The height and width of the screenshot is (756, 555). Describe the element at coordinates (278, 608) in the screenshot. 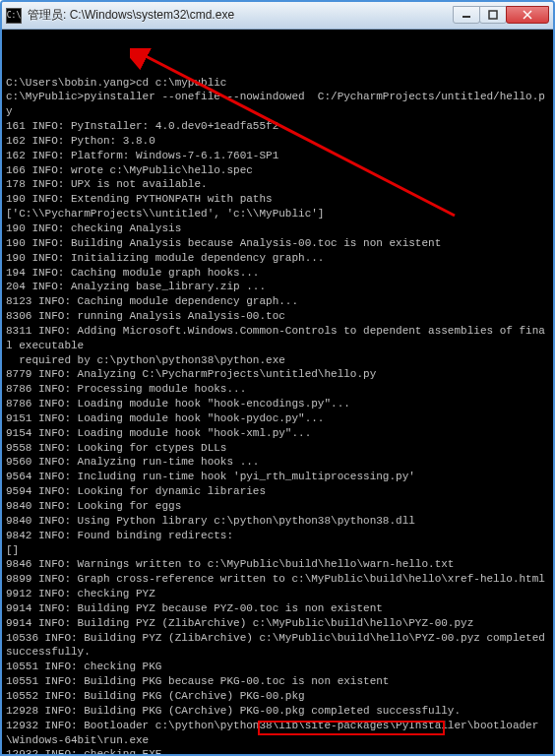

I see `terminal-line: 9914 INFO: Building PYZ because PYZ-00.t…` at that location.